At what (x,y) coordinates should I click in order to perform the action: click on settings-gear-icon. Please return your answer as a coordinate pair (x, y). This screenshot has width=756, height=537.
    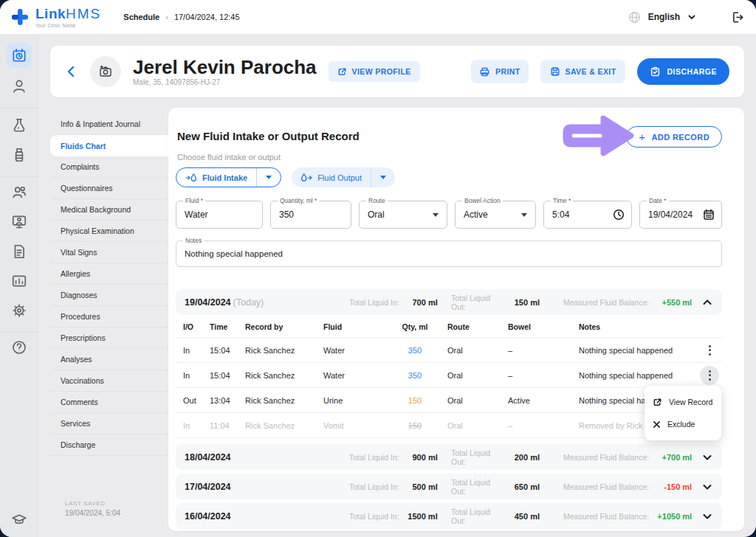
    Looking at the image, I should click on (19, 311).